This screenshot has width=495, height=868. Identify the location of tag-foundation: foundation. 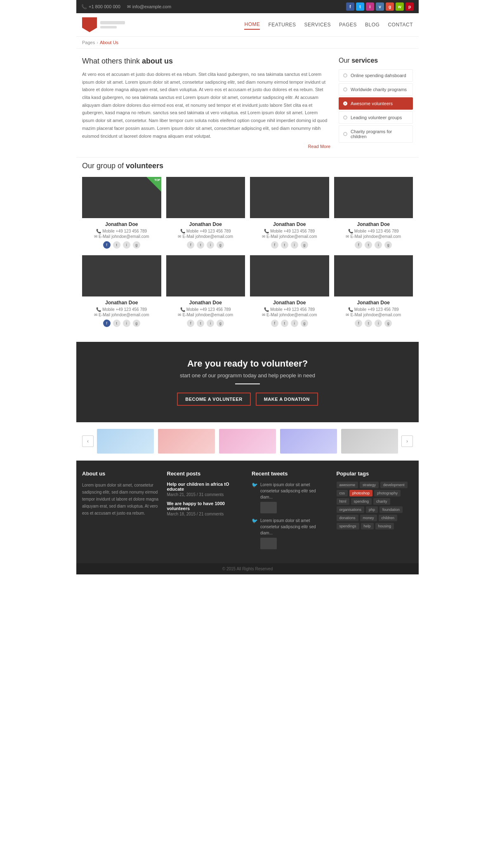
(391, 510).